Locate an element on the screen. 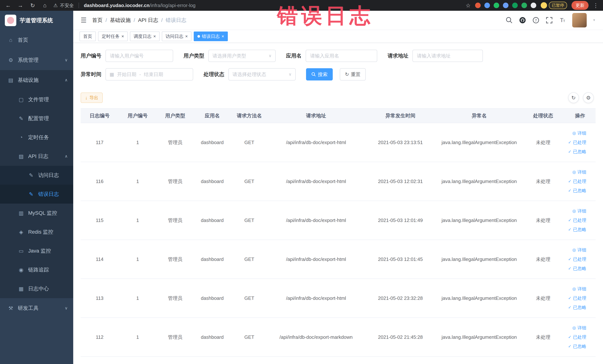 The height and width of the screenshot is (364, 603). table-refresh-icon: ↻ is located at coordinates (574, 98).